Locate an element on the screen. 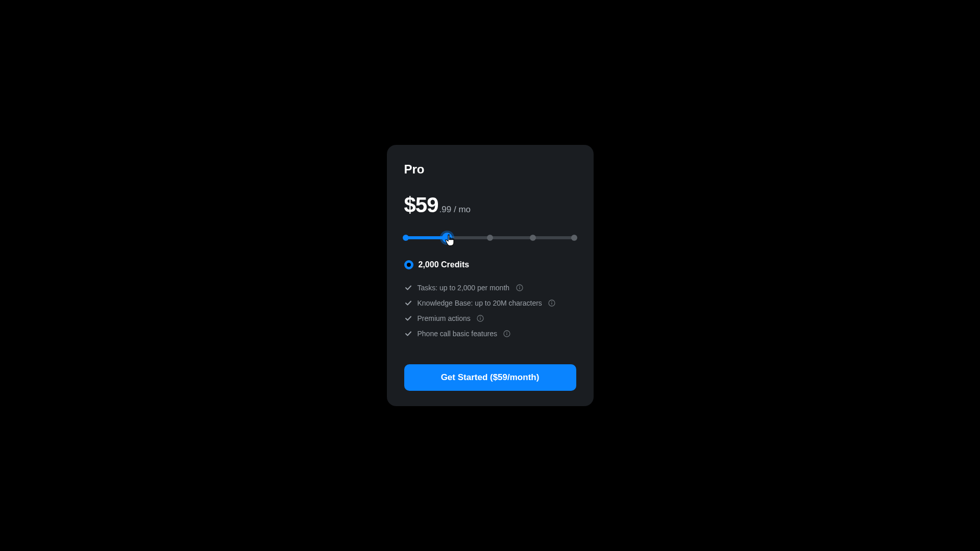 The width and height of the screenshot is (980, 551). feature-text: Premium actions is located at coordinates (444, 318).